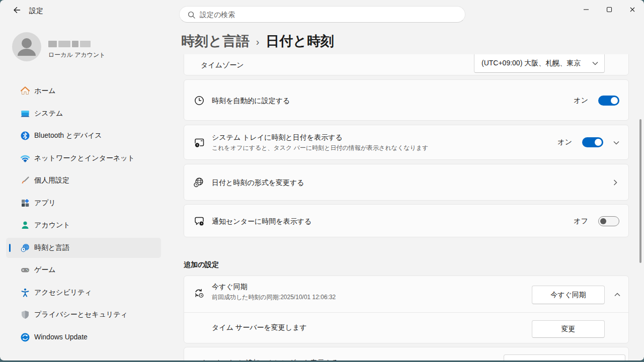 This screenshot has width=644, height=362. I want to click on timezone-value: (UTC+09:00) 大阪、札幌、東京, so click(531, 63).